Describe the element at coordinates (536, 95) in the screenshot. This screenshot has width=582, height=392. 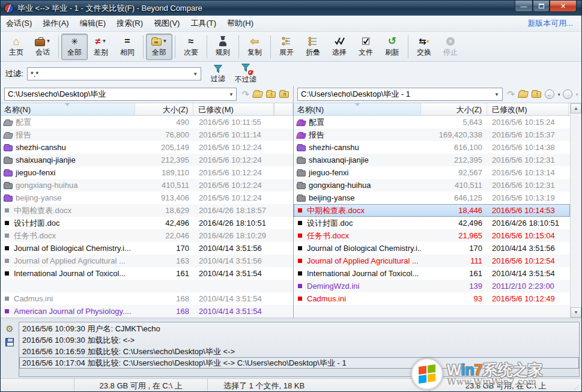
I see `right-parent-folder-button: ↑` at that location.